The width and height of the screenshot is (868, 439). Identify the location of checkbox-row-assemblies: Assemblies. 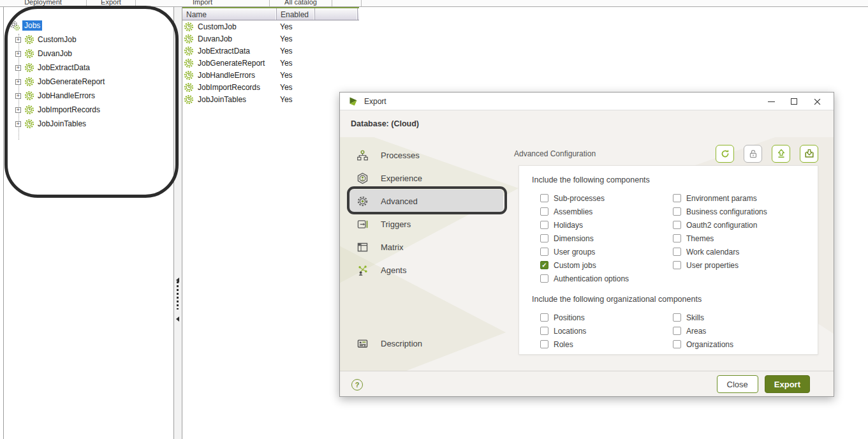
(607, 212).